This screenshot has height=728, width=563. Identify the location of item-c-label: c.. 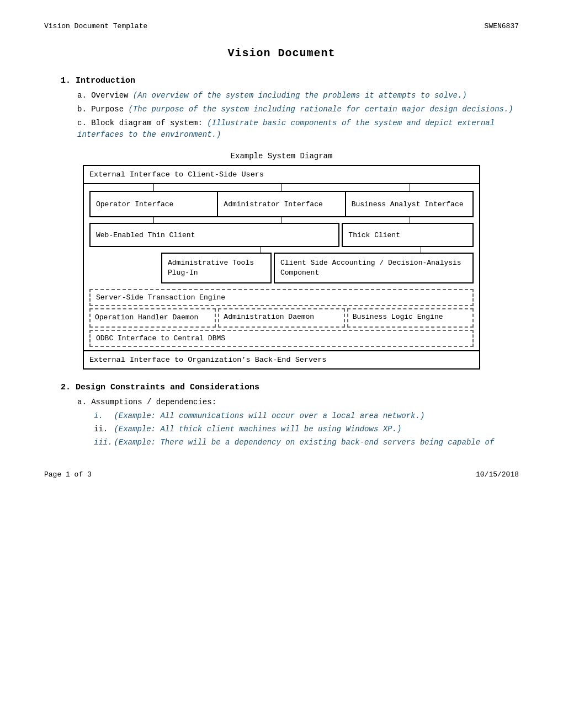
(82, 123).